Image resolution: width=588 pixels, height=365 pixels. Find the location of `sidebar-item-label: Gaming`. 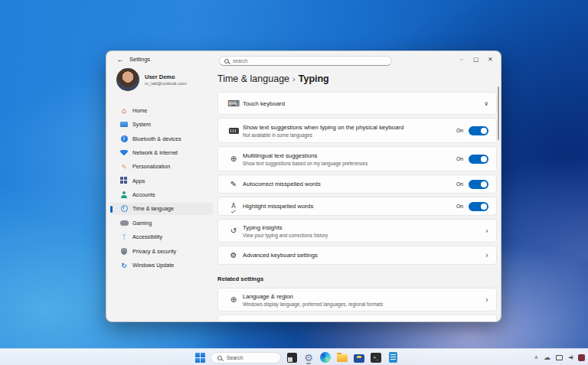

sidebar-item-label: Gaming is located at coordinates (142, 223).